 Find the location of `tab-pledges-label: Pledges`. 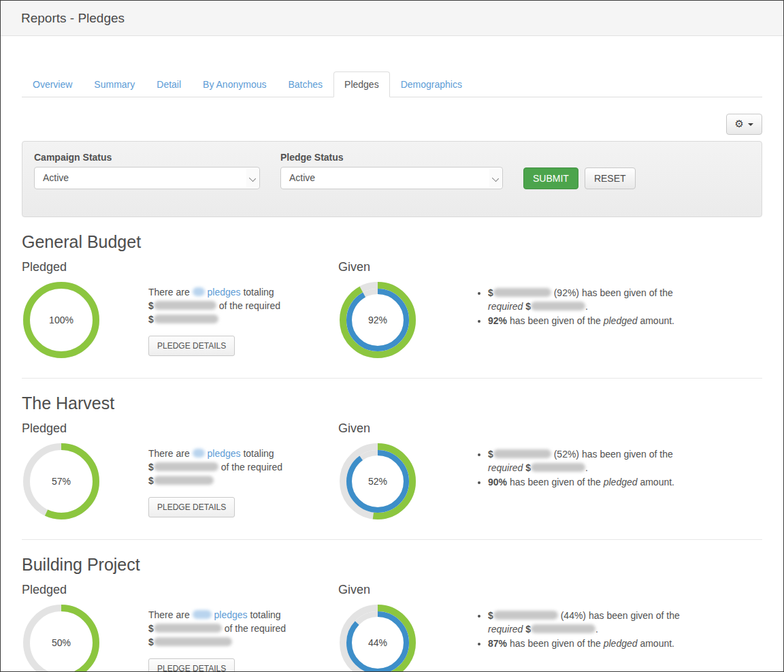

tab-pledges-label: Pledges is located at coordinates (362, 84).